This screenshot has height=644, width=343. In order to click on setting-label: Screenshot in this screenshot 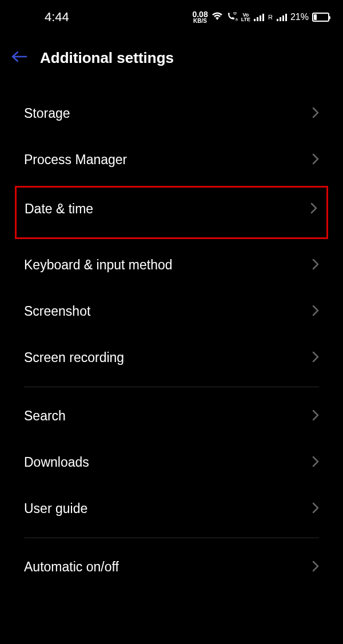, I will do `click(57, 311)`.